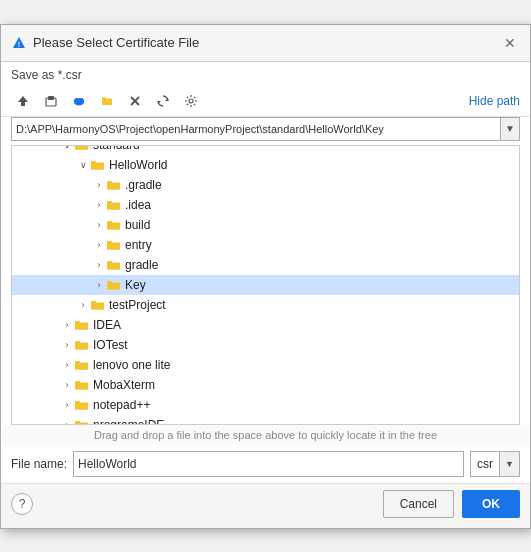  I want to click on ext-label: csr, so click(485, 464).